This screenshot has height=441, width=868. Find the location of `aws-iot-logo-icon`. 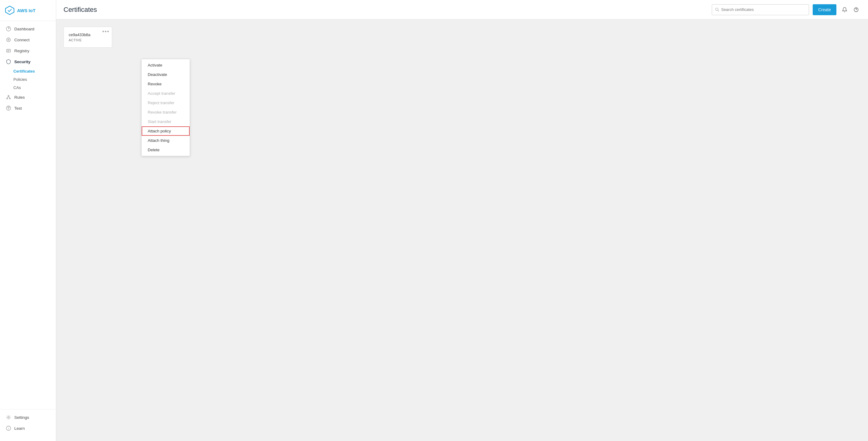

aws-iot-logo-icon is located at coordinates (9, 10).